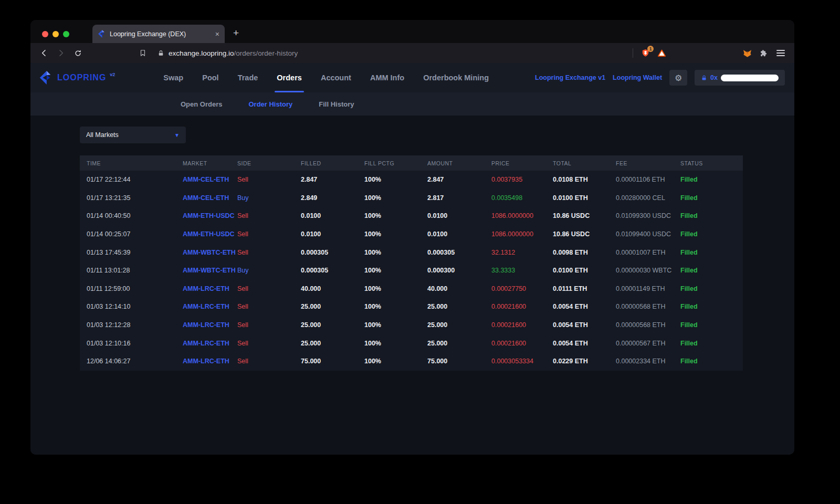 Image resolution: width=840 pixels, height=504 pixels. What do you see at coordinates (134, 234) in the screenshot?
I see `time: 01/14 00:25:07` at bounding box center [134, 234].